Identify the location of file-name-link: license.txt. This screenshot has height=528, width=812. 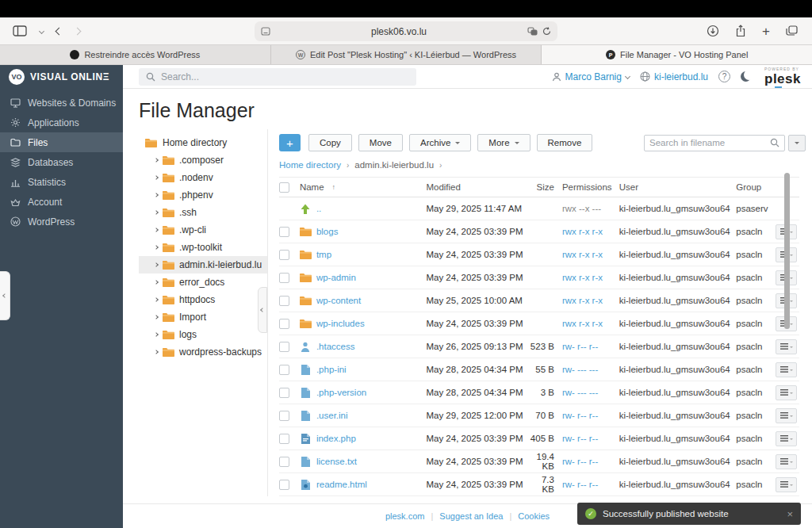
(336, 461).